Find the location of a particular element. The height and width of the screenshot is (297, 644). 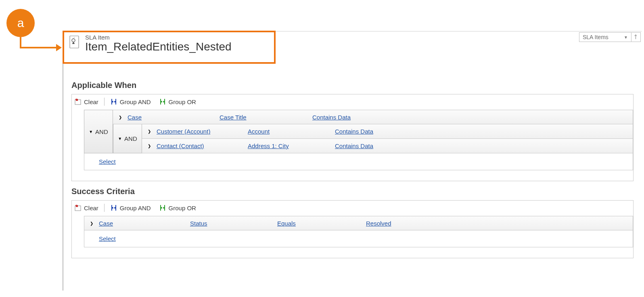

condition-field-link: Status is located at coordinates (199, 224).